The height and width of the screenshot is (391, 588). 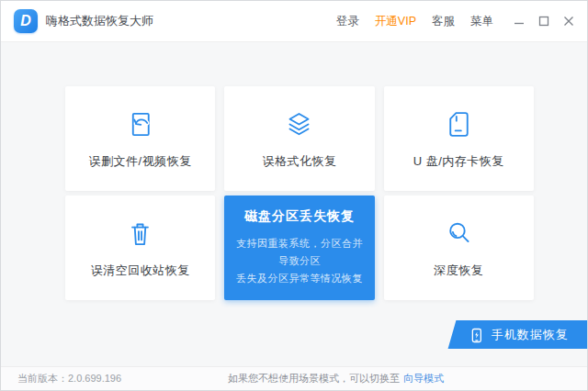 What do you see at coordinates (300, 248) in the screenshot?
I see `card-partition-loss-recovery: 磁盘分区丢失恢复 支持因重装系统，分区合并导致分区 丢失及分区异常等情况恢复` at bounding box center [300, 248].